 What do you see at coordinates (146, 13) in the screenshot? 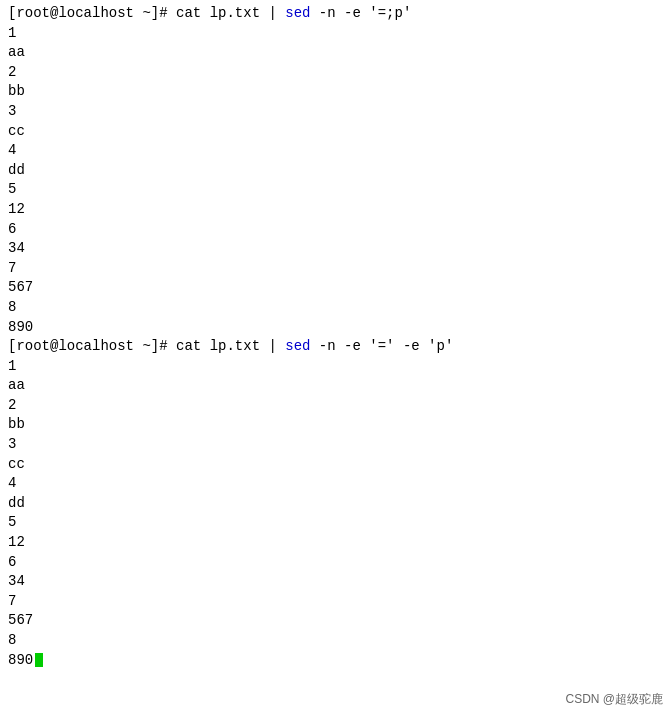
I see `cmd-prefix-1: [root@localhost ~]# cat lp.txt |` at bounding box center [146, 13].